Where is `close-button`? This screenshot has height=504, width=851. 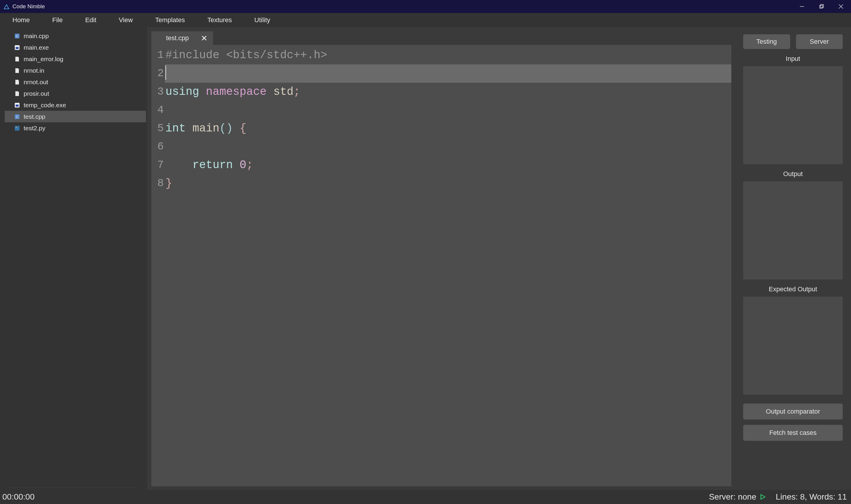 close-button is located at coordinates (841, 7).